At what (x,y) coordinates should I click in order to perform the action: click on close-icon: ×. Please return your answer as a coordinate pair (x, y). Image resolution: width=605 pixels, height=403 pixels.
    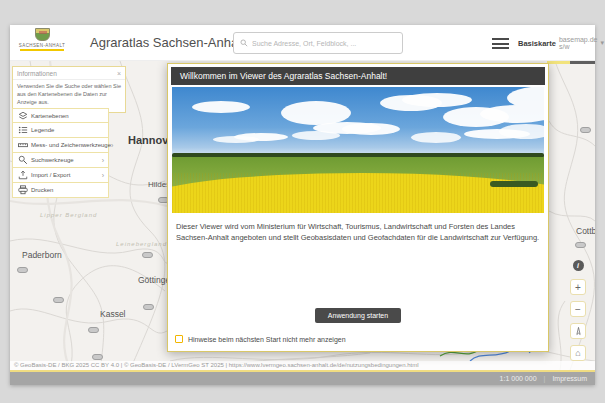
    Looking at the image, I should click on (119, 74).